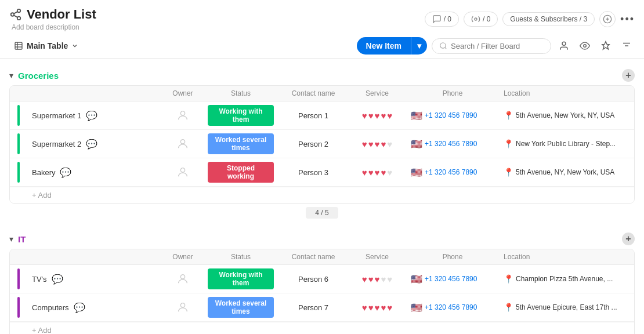 This screenshot has height=334, width=644. I want to click on search-icon, so click(443, 46).